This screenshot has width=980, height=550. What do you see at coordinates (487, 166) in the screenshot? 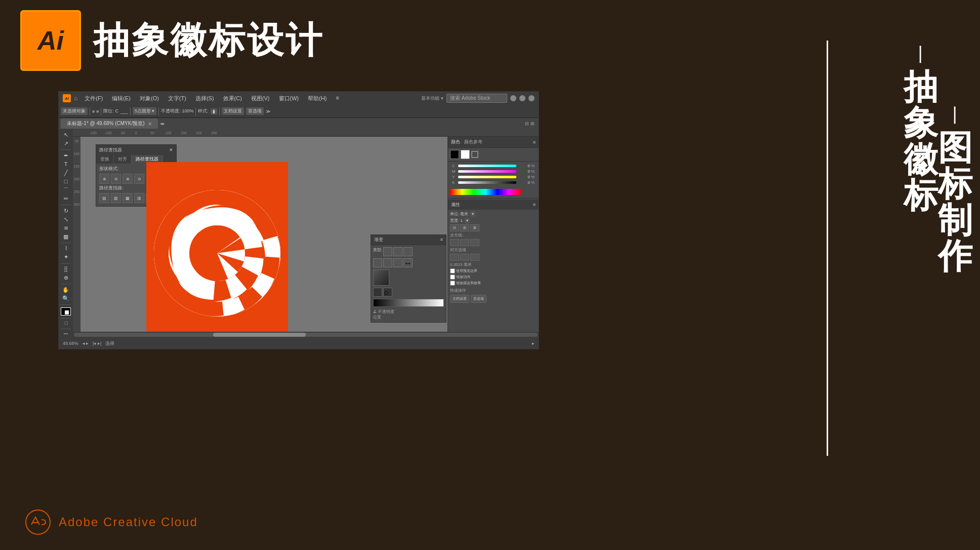
I see `c-track` at bounding box center [487, 166].